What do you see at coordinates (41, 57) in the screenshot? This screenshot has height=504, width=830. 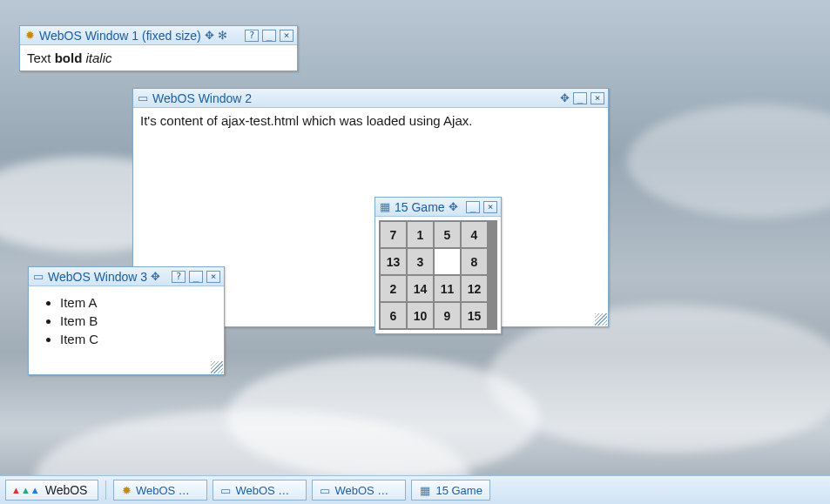 I see `text-plain: Text` at bounding box center [41, 57].